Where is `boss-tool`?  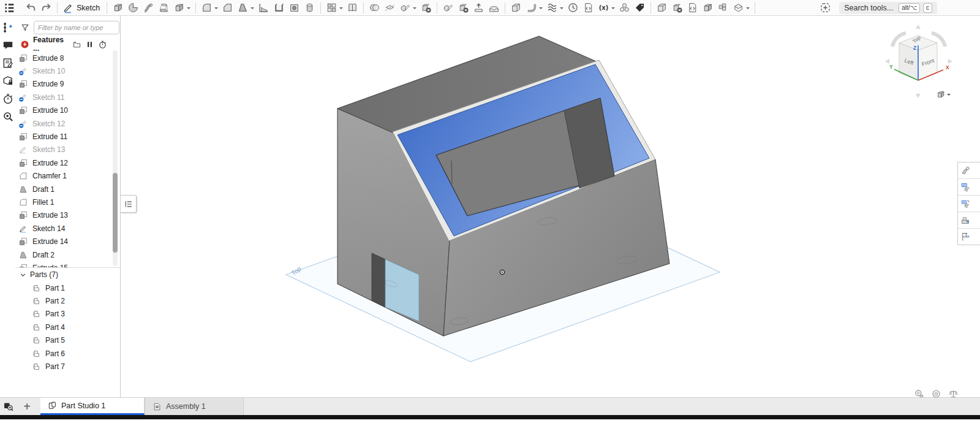 boss-tool is located at coordinates (310, 8).